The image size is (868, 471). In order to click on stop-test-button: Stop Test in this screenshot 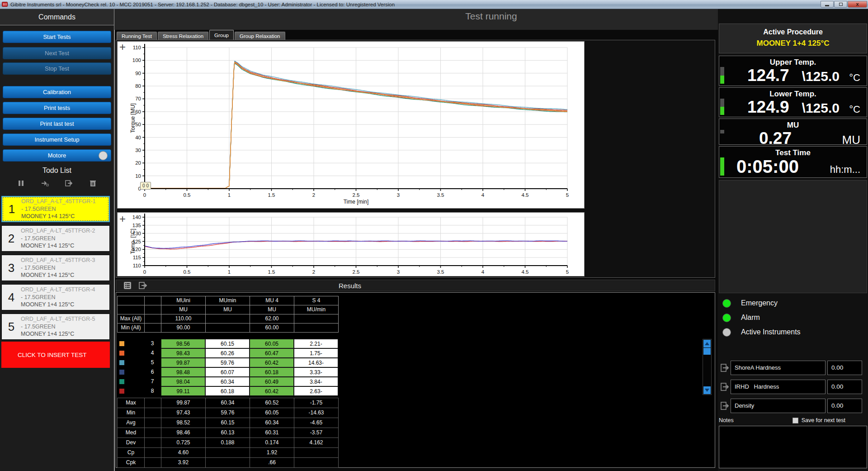, I will do `click(57, 69)`.